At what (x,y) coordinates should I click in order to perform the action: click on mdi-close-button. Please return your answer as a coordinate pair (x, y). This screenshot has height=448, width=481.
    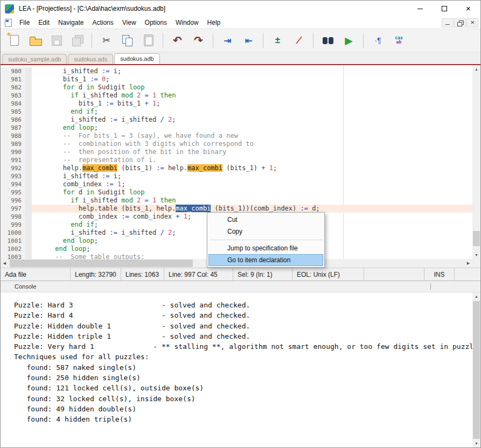
    Looking at the image, I should click on (472, 23).